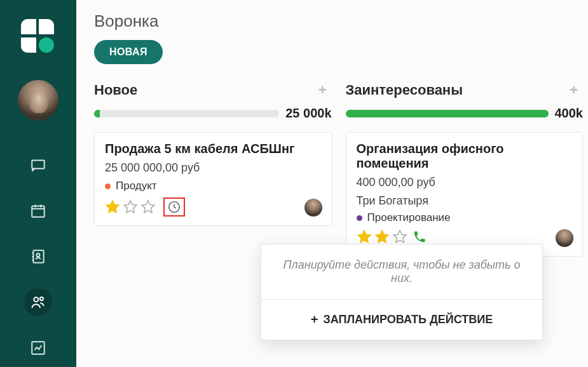 The height and width of the screenshot is (367, 588). What do you see at coordinates (402, 320) in the screenshot?
I see `schedule-activity-button: + ЗАПЛАНИРОВАТЬ ДЕЙСТВИЕ` at bounding box center [402, 320].